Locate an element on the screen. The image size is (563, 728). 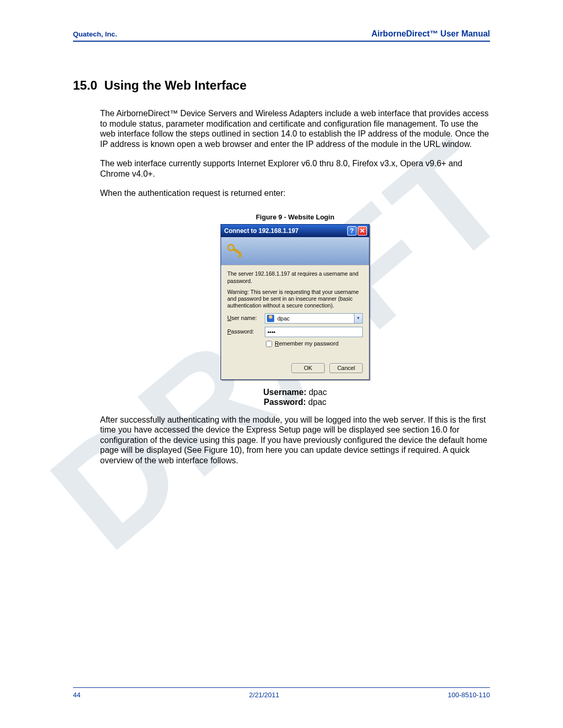
credentials-username-value: dpac is located at coordinates (318, 392).